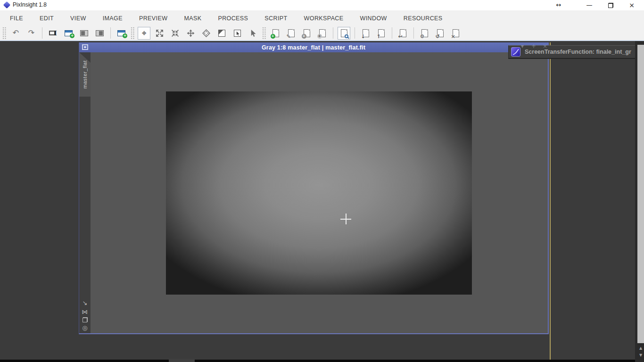 Image resolution: width=644 pixels, height=362 pixels. Describe the element at coordinates (276, 18) in the screenshot. I see `menu-script: SCRIPT` at that location.